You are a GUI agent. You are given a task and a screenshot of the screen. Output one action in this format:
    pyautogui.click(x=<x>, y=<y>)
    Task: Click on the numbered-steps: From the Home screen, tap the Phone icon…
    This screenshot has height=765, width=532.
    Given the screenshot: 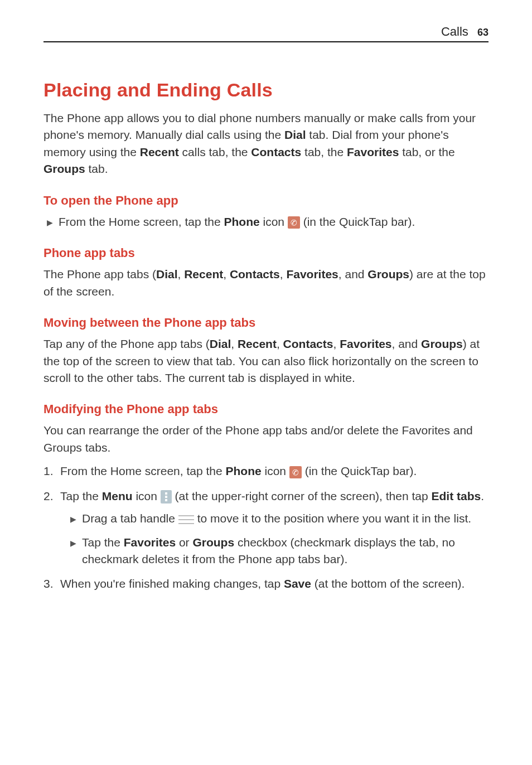 What is the action you would take?
    pyautogui.click(x=266, y=527)
    